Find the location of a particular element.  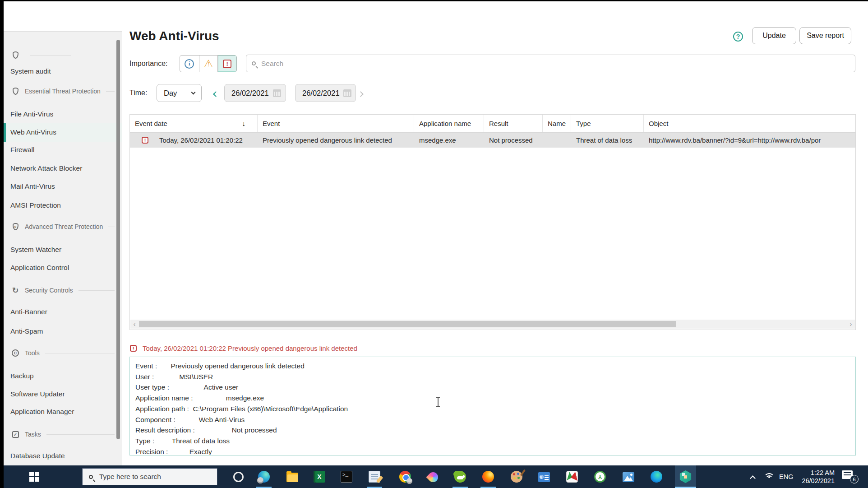

taskbar-edge-beta-button is located at coordinates (656, 477).